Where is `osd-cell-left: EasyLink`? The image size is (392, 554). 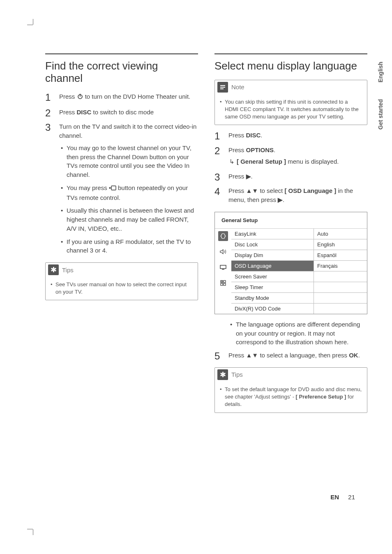 osd-cell-left: EasyLink is located at coordinates (272, 234).